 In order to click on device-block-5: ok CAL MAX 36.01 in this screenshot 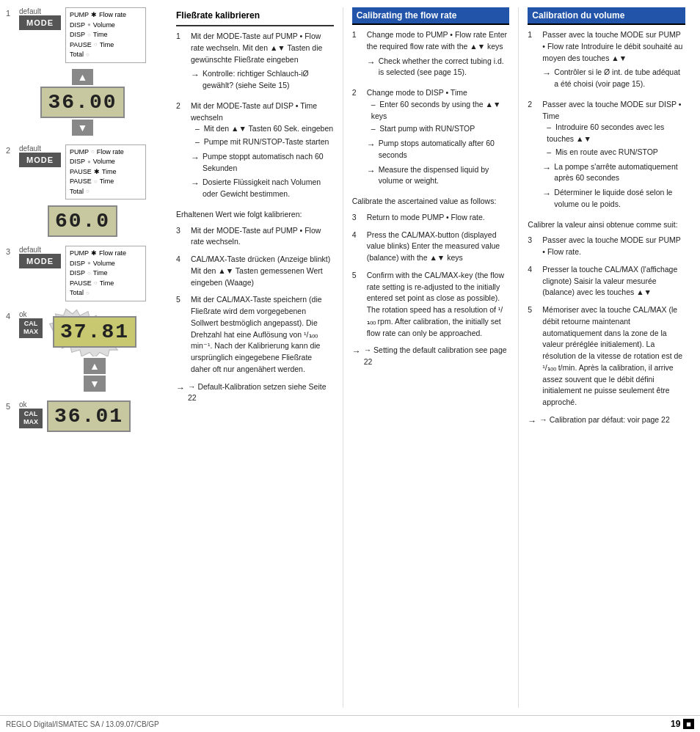, I will do `click(75, 417)`.